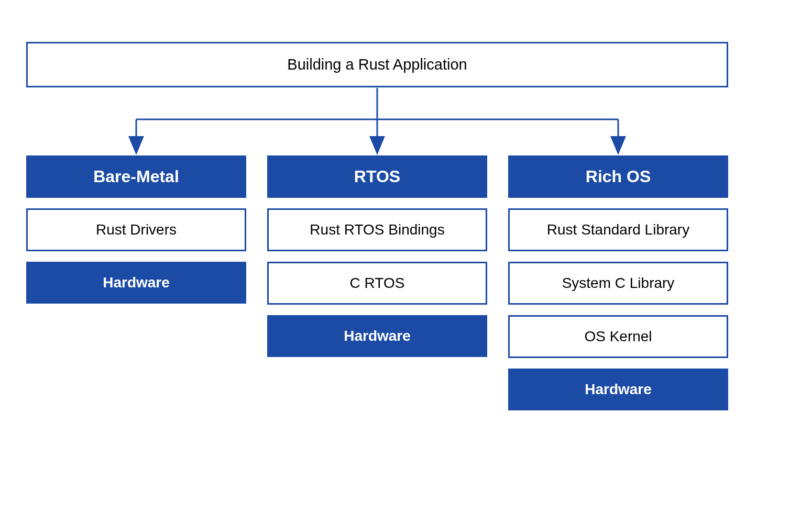 The width and height of the screenshot is (812, 513). What do you see at coordinates (377, 65) in the screenshot?
I see `title-box: Building a Rust Application` at bounding box center [377, 65].